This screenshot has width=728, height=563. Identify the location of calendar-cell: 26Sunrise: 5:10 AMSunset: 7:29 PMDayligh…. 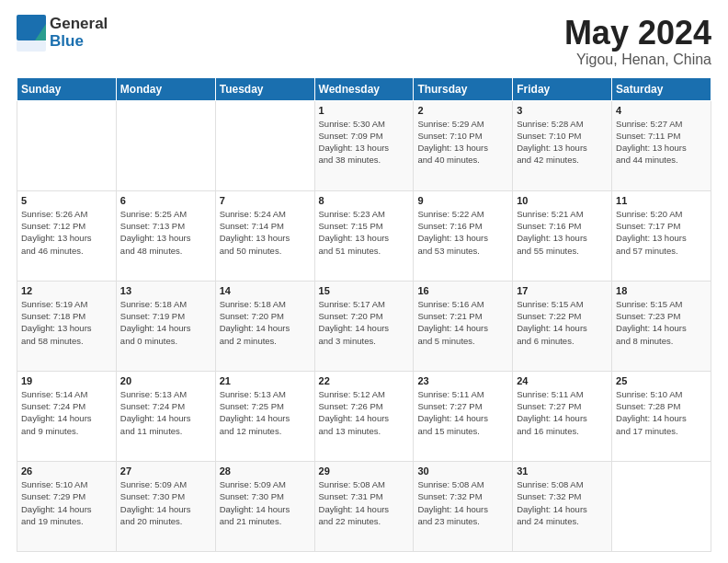
(67, 506).